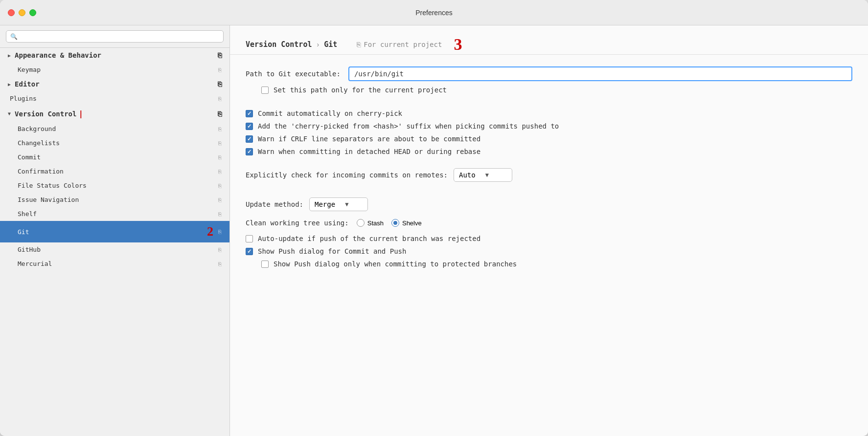  What do you see at coordinates (250, 139) in the screenshot?
I see `checkbox-warn-crlf` at bounding box center [250, 139].